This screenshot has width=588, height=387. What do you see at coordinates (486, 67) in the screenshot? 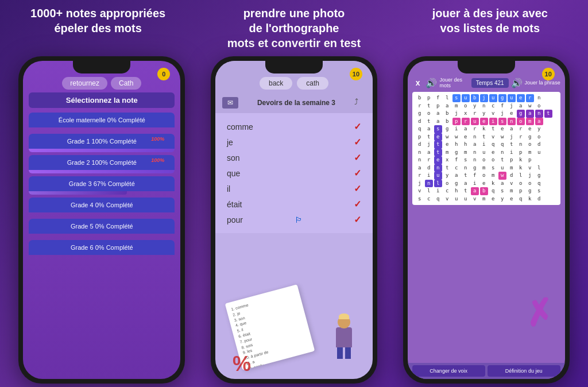
I see `phone3-notch` at bounding box center [486, 67].